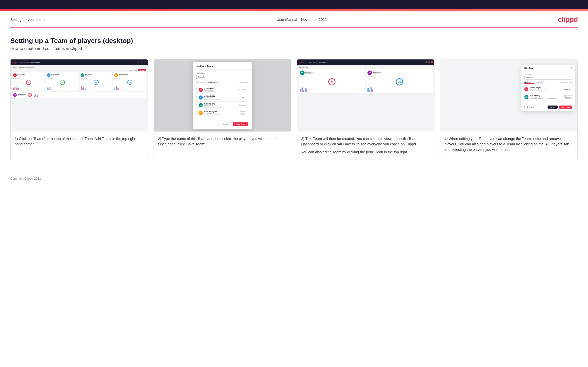  What do you see at coordinates (548, 87) in the screenshot?
I see `edit-dialog-body: Team Name * Team A My Team (2) All Playe…` at bounding box center [548, 87].